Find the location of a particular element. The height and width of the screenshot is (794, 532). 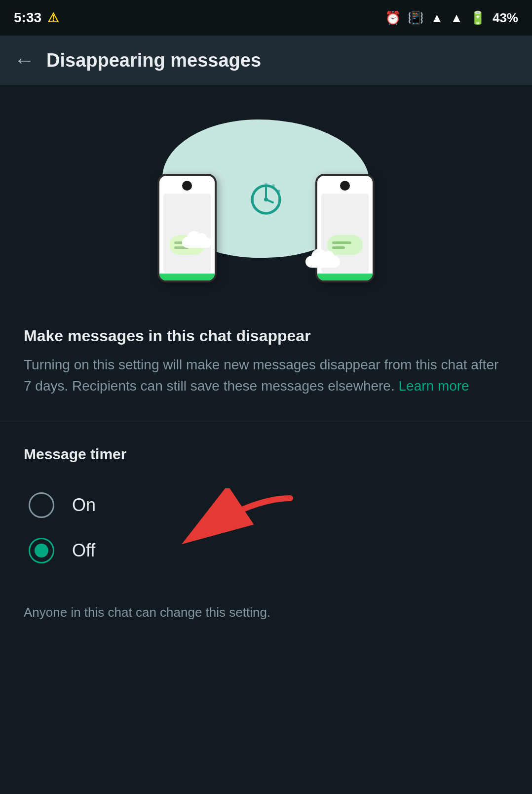

radio-option-off: Off is located at coordinates (266, 551).